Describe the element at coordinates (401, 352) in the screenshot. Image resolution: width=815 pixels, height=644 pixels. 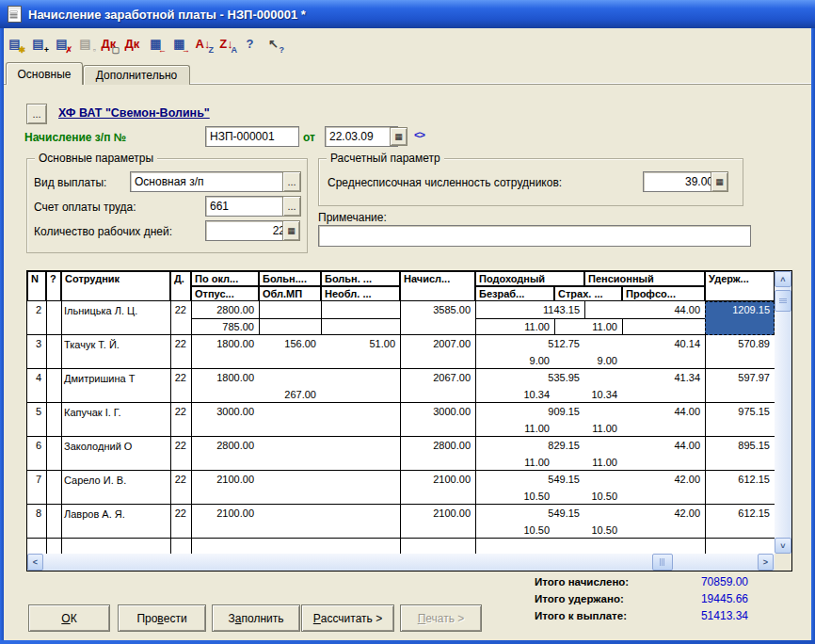
I see `table-row: 3Ткачук Т. Й.221800.00156.0051.002007.00…` at that location.